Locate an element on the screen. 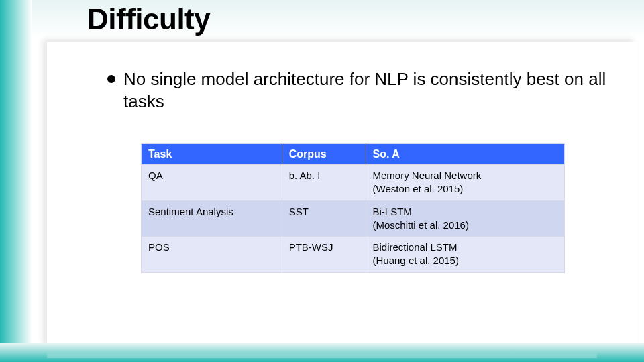 The width and height of the screenshot is (644, 362). slide-title: Difficulty is located at coordinates (149, 19).